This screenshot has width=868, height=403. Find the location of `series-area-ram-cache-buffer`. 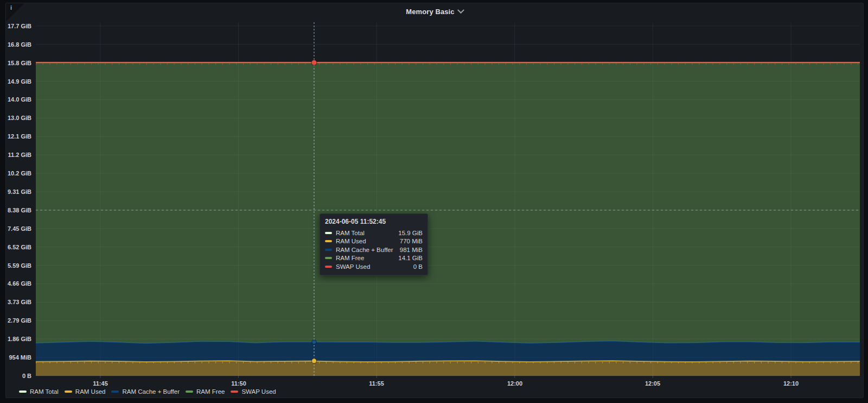

series-area-ram-cache-buffer is located at coordinates (448, 351).